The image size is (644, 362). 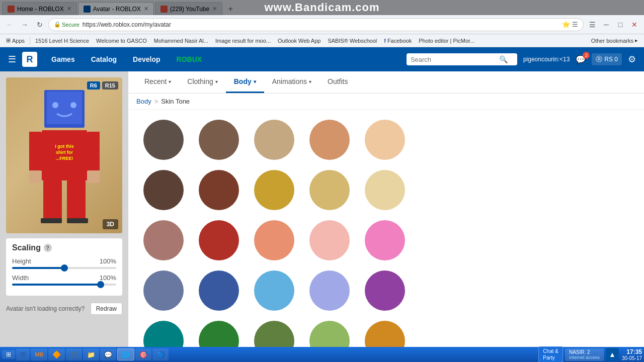 What do you see at coordinates (64, 268) in the screenshot?
I see `height-slider` at bounding box center [64, 268].